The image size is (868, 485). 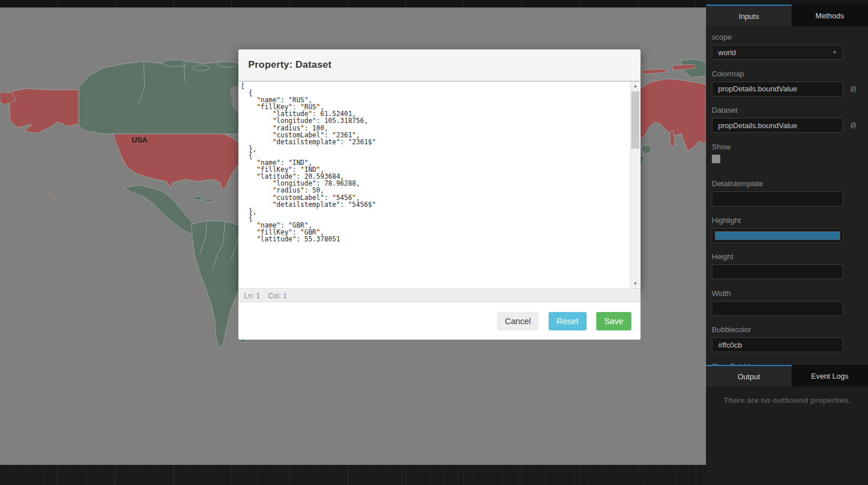 What do you see at coordinates (353, 475) in the screenshot?
I see `canvas-bottom-grid` at bounding box center [353, 475].